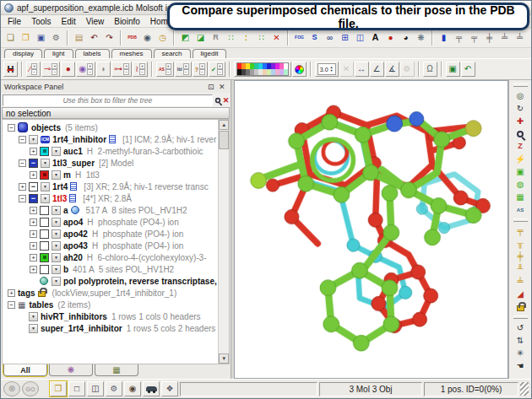 The height and width of the screenshot is (399, 532). What do you see at coordinates (520, 184) in the screenshot?
I see `perspective-toggle-button: ◍` at bounding box center [520, 184].